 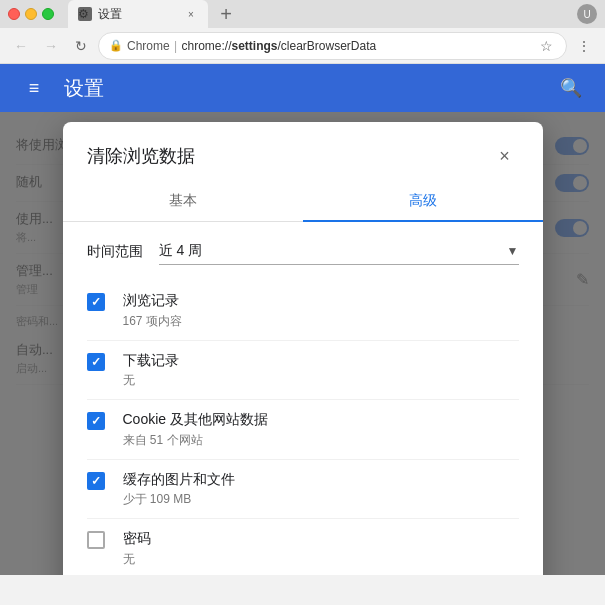 What do you see at coordinates (14, 14) in the screenshot?
I see `close-button` at bounding box center [14, 14].